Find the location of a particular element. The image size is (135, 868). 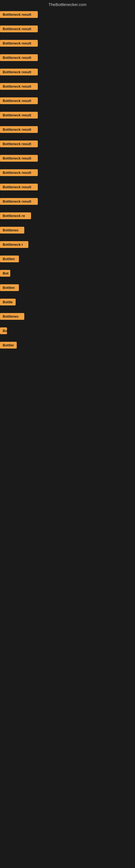

list-item: Bot is located at coordinates (68, 276).